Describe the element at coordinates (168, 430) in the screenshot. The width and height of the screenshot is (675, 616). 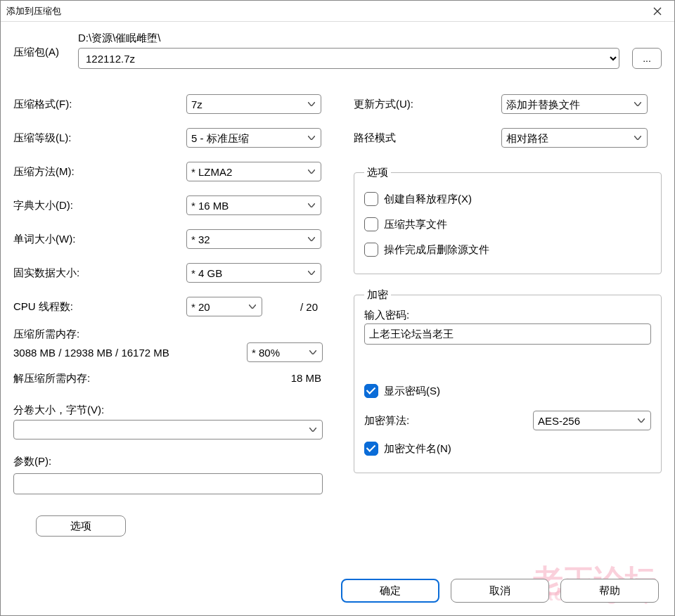
I see `split-select` at that location.